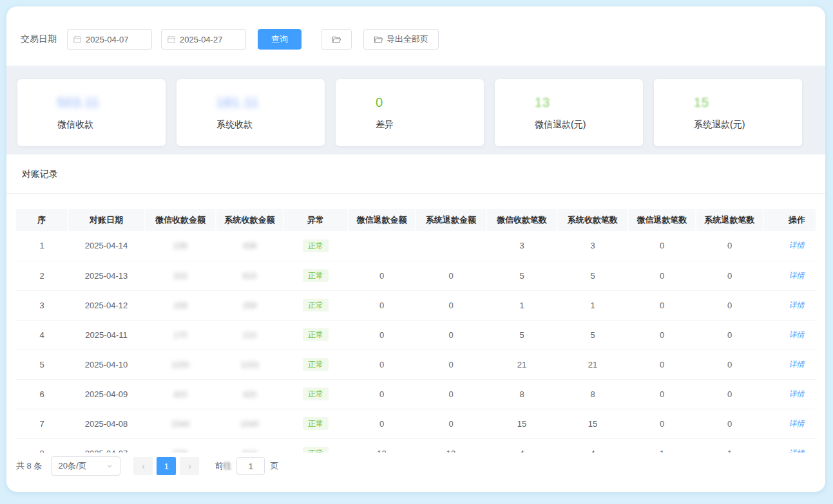  Describe the element at coordinates (381, 220) in the screenshot. I see `column-header: 微信退款金额` at that location.